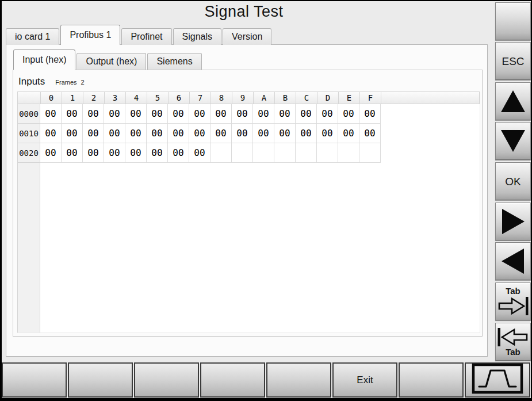 This screenshot has width=532, height=401. I want to click on hex-cell-0010-4: 00, so click(136, 133).